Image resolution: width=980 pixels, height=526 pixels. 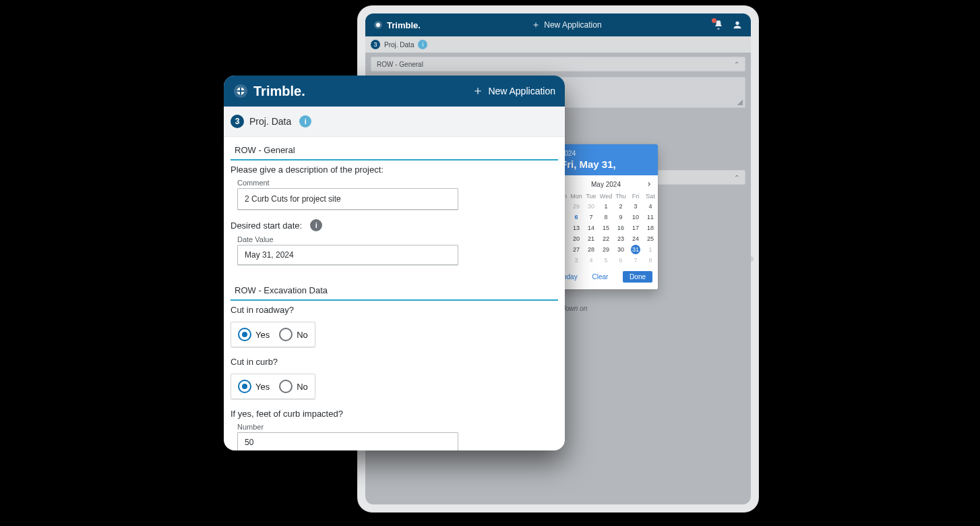 What do you see at coordinates (621, 228) in the screenshot?
I see `calendar-day-cell: 16` at bounding box center [621, 228].